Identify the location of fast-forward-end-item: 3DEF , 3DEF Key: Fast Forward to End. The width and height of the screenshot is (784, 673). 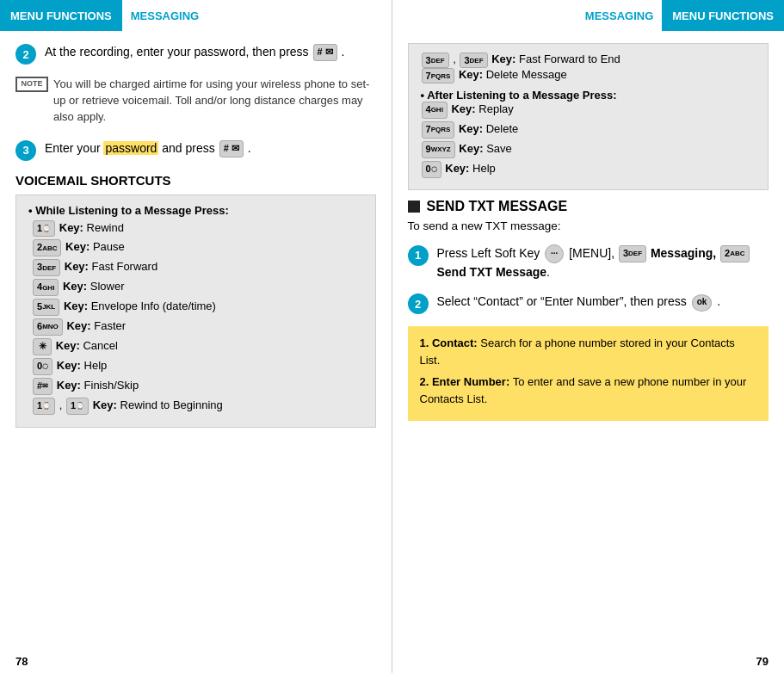
(589, 60).